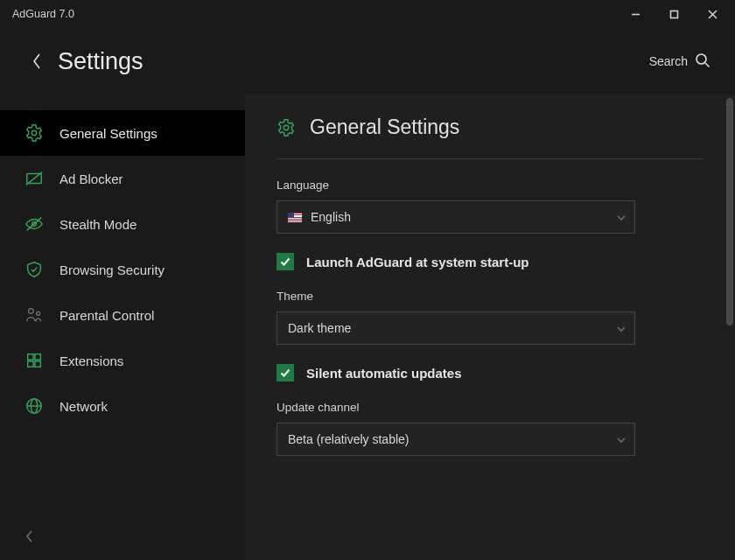  What do you see at coordinates (730, 212) in the screenshot?
I see `scrollbar` at bounding box center [730, 212].